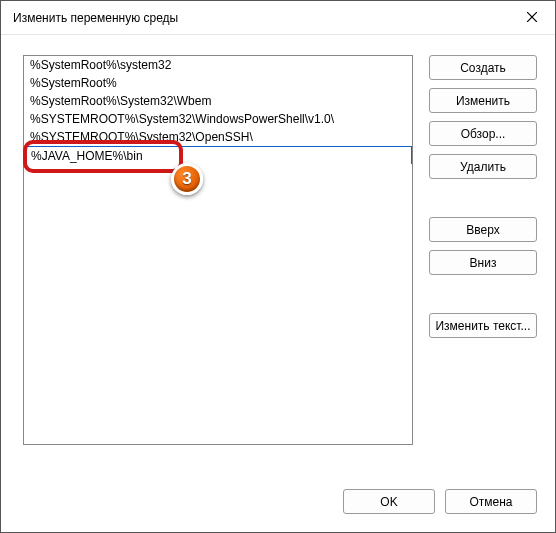 Image resolution: width=556 pixels, height=533 pixels. I want to click on create-button: Создать, so click(483, 68).